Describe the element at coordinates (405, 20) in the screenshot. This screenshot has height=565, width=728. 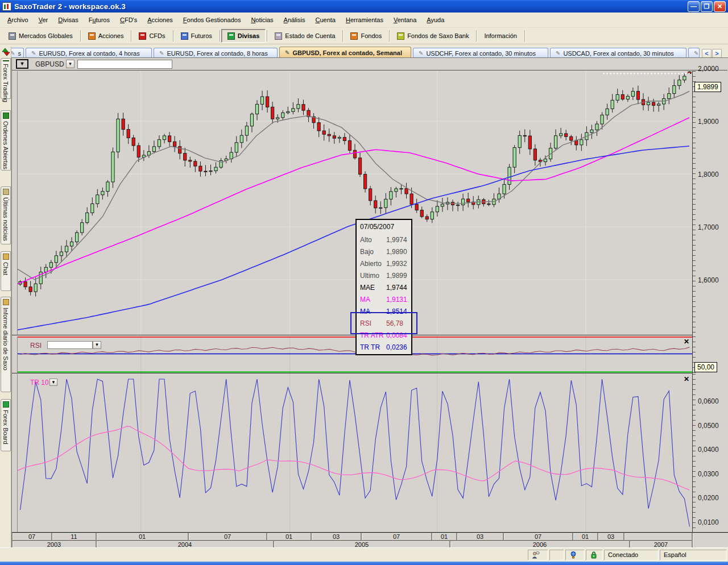
I see `menu-ventana: Ventana` at that location.